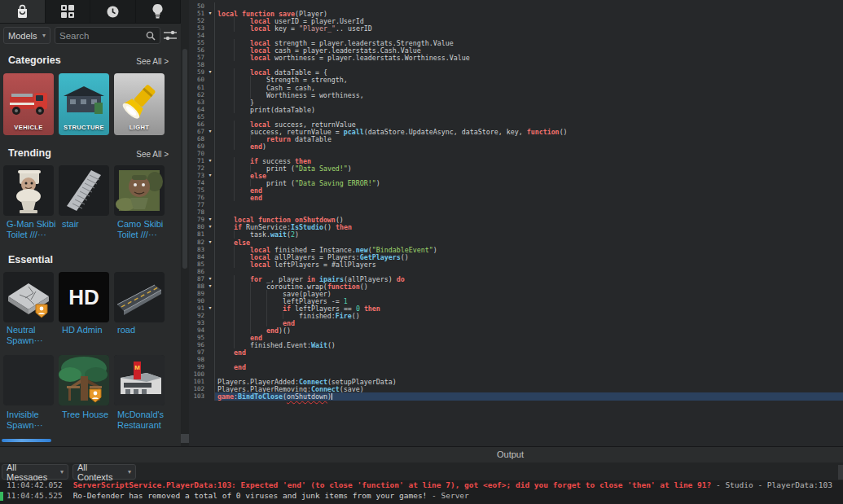  Describe the element at coordinates (139, 297) in the screenshot. I see `asset-thumbnail-road` at that location.